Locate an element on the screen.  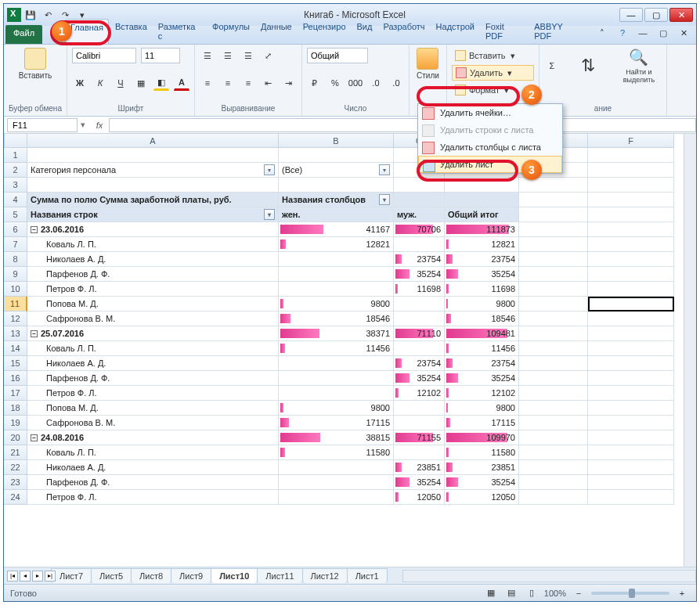
cell: −24.08.2016 is located at coordinates (153, 438).